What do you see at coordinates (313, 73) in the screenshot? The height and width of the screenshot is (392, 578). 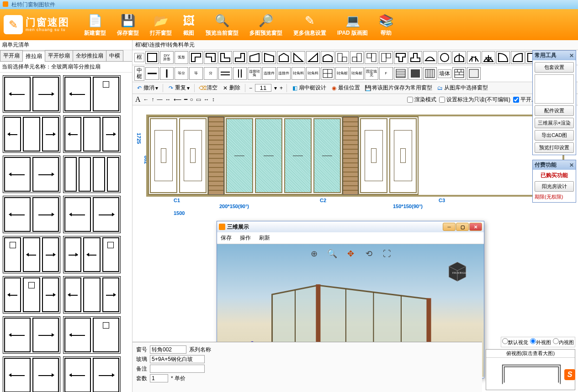 I see `corner-mat2: 转角料` at bounding box center [313, 73].